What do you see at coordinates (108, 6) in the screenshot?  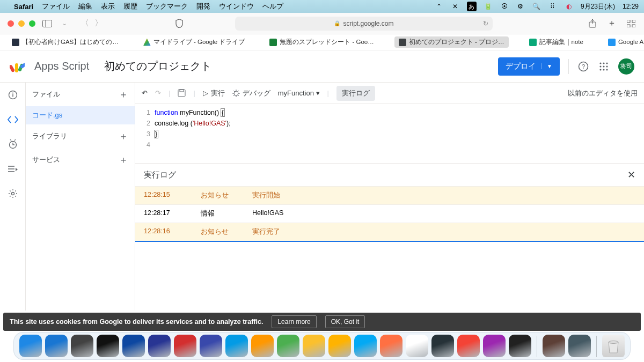 I see `menu-view: 表示` at bounding box center [108, 6].